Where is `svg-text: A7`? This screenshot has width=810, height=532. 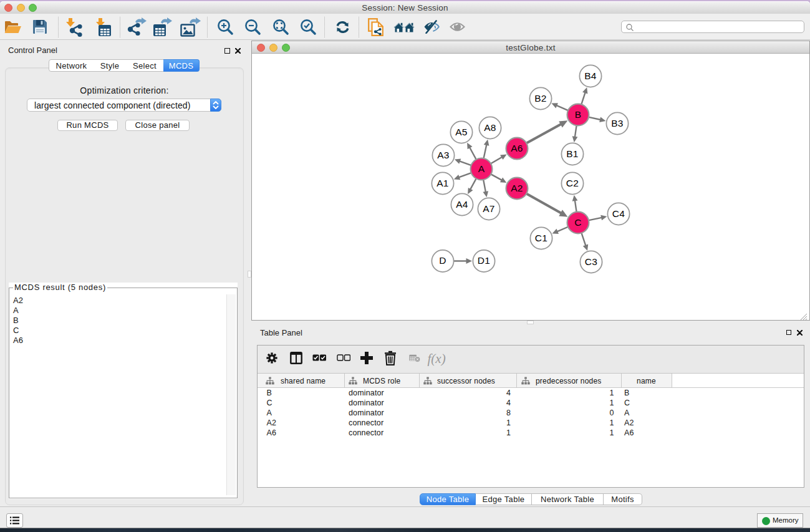 svg-text: A7 is located at coordinates (489, 208).